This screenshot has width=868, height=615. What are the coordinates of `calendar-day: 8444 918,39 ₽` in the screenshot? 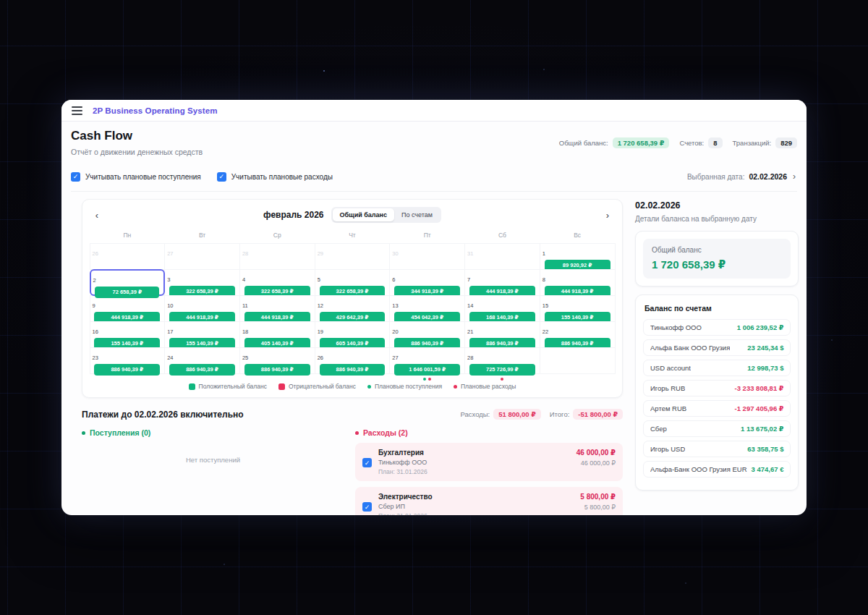 It's located at (577, 282).